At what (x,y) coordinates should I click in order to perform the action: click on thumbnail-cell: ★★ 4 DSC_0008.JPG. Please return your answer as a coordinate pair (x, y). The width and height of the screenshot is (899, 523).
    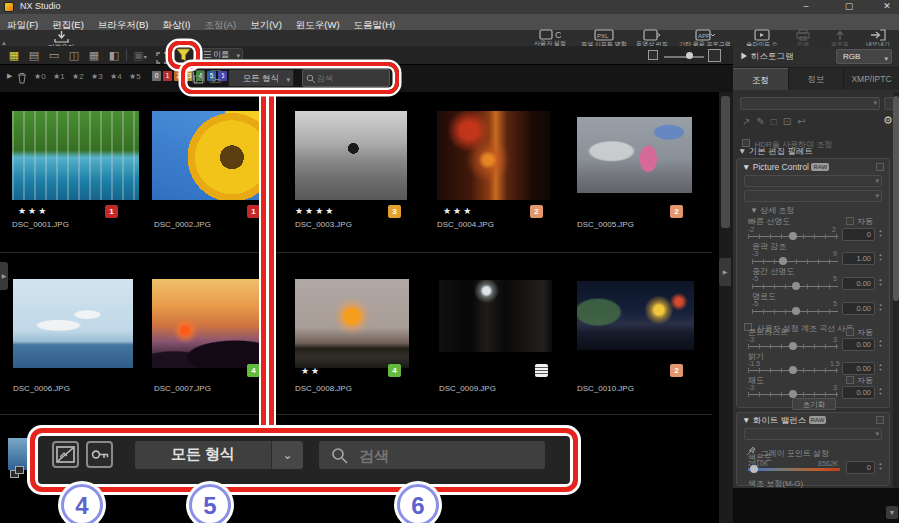
    Looking at the image, I should click on (363, 341).